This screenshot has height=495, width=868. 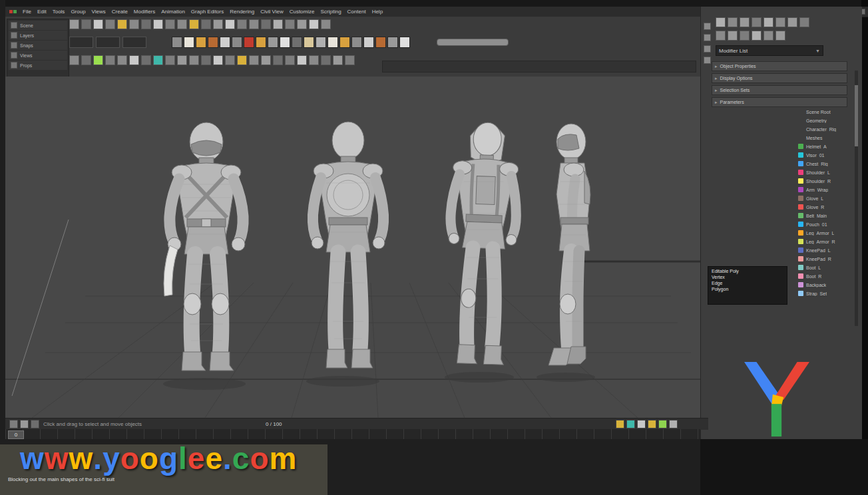 What do you see at coordinates (573, 248) in the screenshot?
I see `model-suit-side` at bounding box center [573, 248].